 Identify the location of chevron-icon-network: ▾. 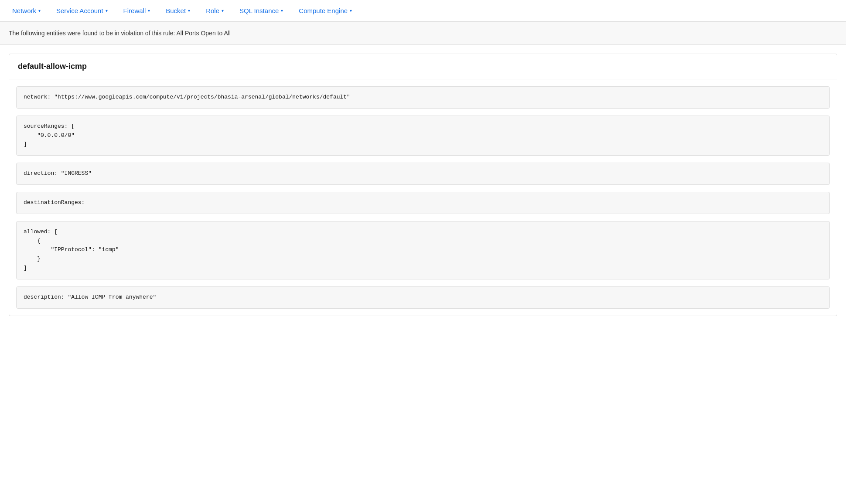
(39, 10).